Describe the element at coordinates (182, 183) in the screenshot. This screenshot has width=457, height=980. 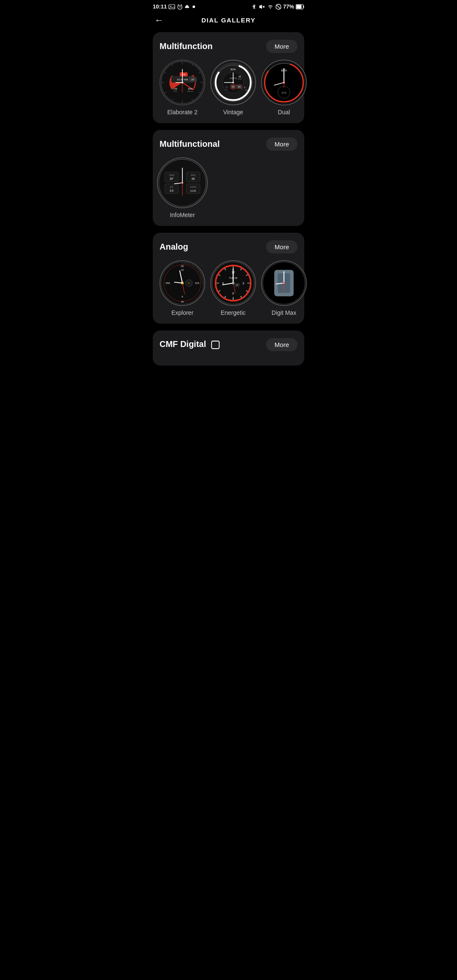
I see `watch-face-infometer: TEMP 35° BPM 68 KM 3.6 STEPS 6,240` at that location.